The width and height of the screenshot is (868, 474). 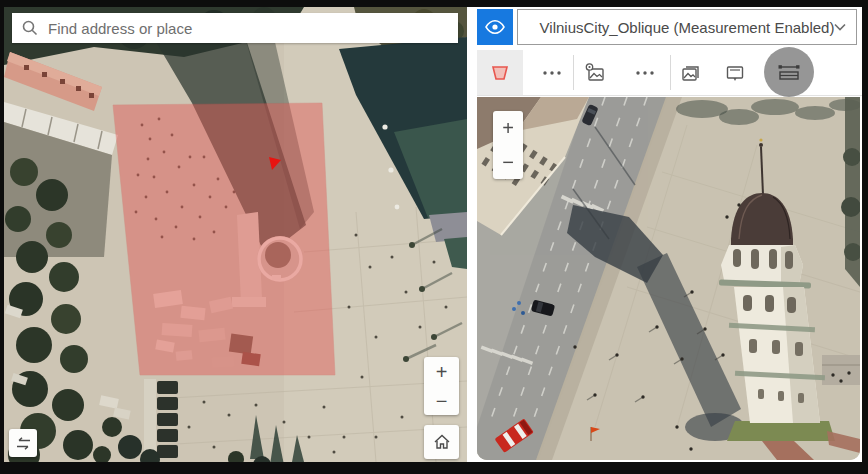 What do you see at coordinates (690, 72) in the screenshot?
I see `image-gallery-button` at bounding box center [690, 72].